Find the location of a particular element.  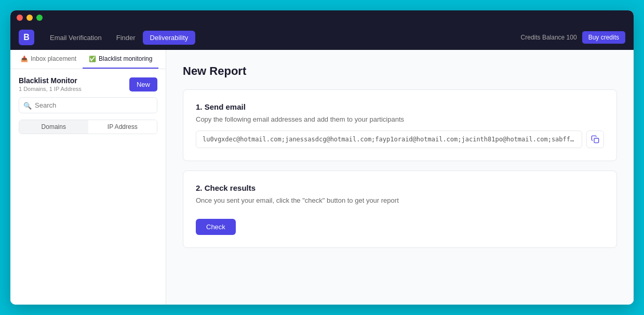

maximize-button is located at coordinates (39, 18).